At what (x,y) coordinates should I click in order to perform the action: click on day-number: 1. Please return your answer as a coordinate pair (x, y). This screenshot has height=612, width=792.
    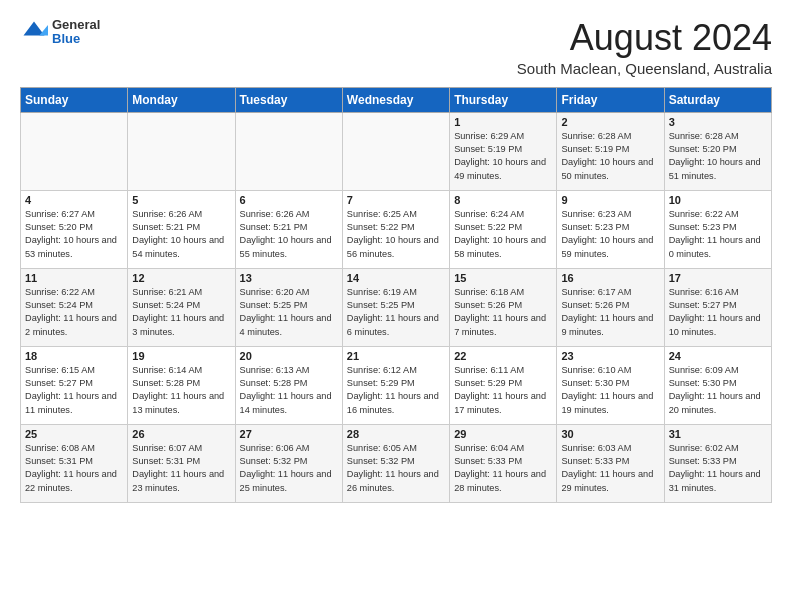
    Looking at the image, I should click on (503, 122).